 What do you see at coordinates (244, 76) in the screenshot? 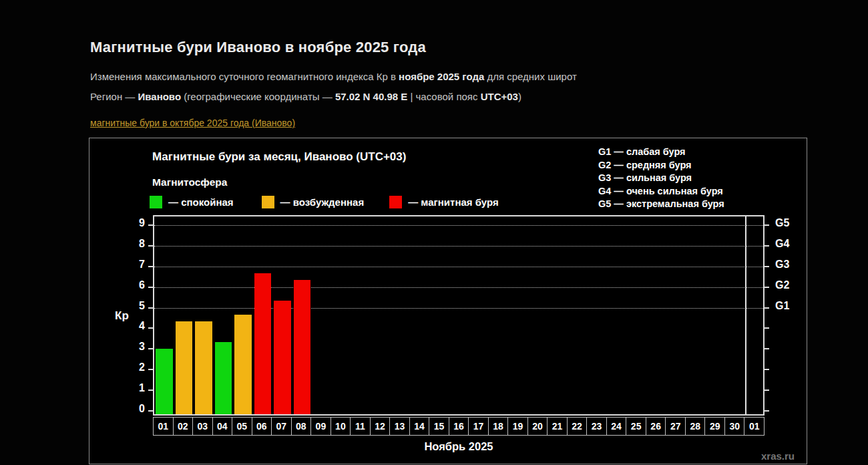
I see `subtitle-prefix: Изменения максимального суточного геомаг…` at bounding box center [244, 76].